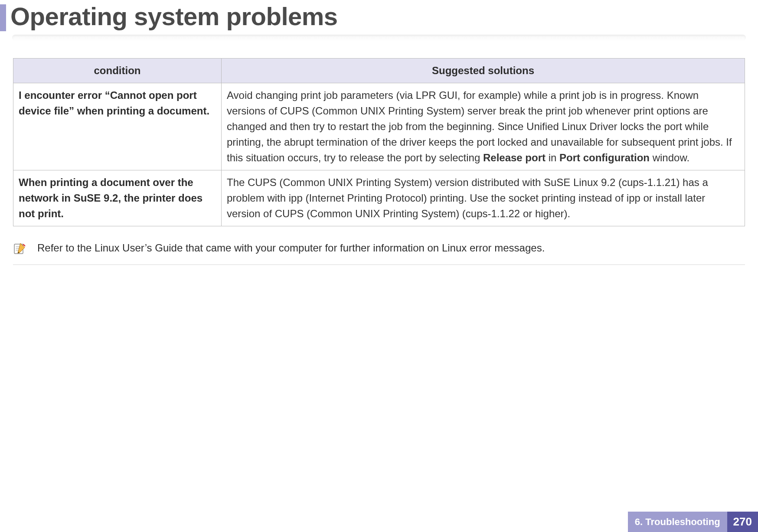 This screenshot has width=758, height=532. What do you see at coordinates (291, 248) in the screenshot?
I see `note-text: Refer to the Linux User’s Guide that cam…` at bounding box center [291, 248].